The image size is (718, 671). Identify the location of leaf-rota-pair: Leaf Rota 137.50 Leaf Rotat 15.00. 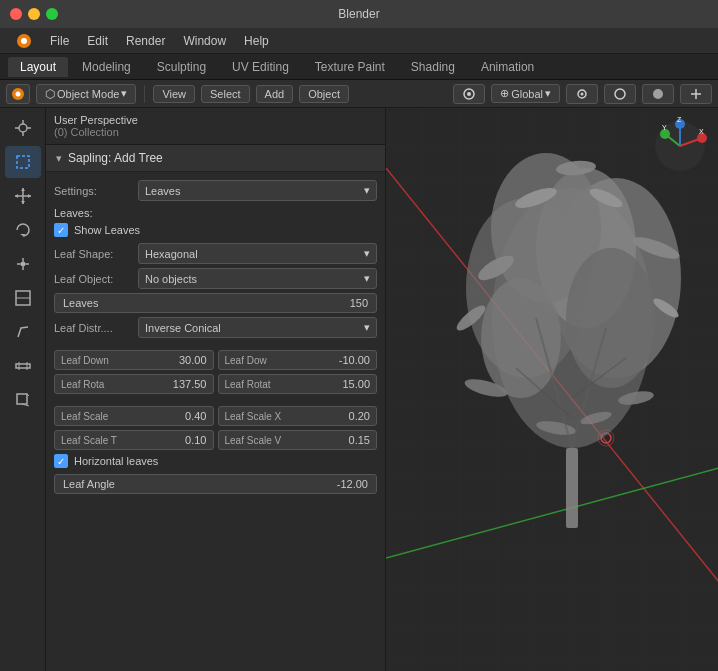
(216, 384).